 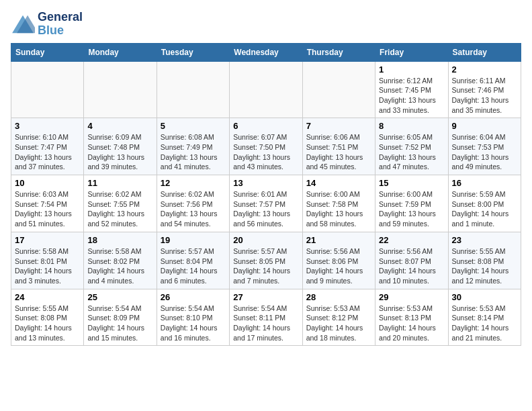 I want to click on calendar-cell: 9Sunrise: 6:04 AMSunset: 7:53 PMDaylight…, so click(x=484, y=146).